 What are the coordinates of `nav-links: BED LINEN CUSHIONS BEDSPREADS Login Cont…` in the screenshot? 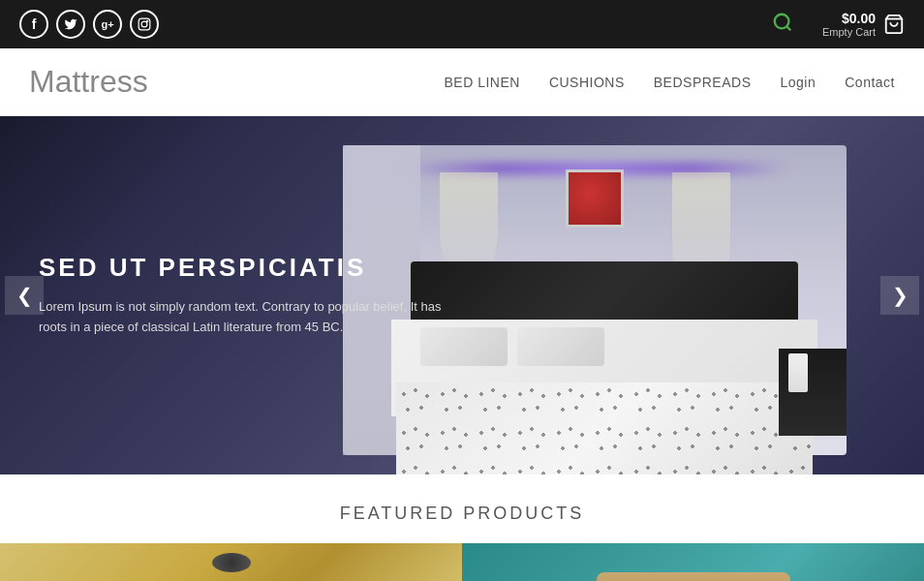 It's located at (669, 82).